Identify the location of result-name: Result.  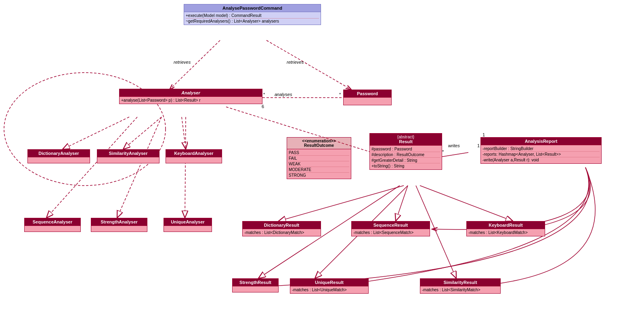
(406, 142).